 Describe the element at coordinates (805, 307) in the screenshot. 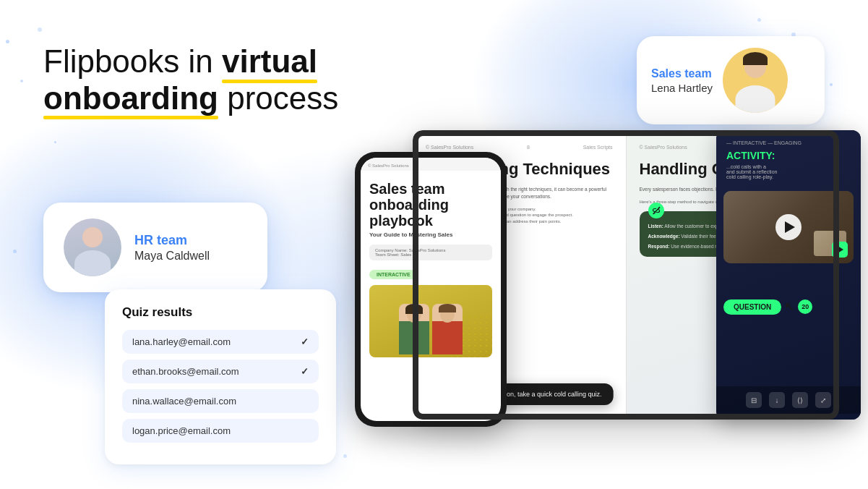

I see `question-badge: 20` at that location.